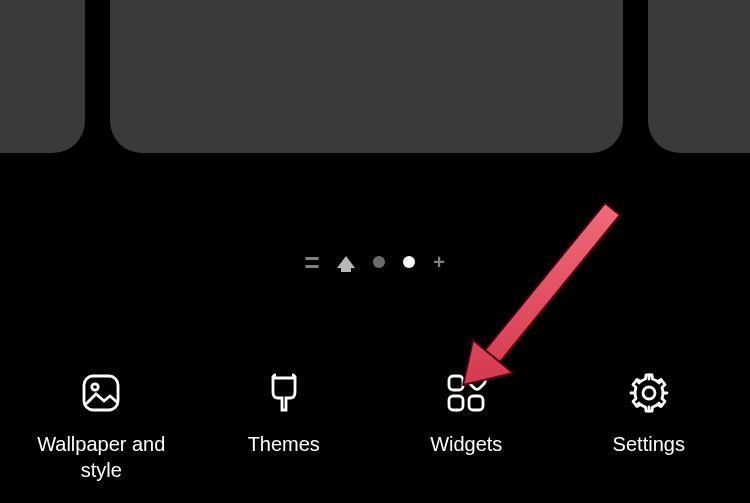 The image size is (750, 503). I want to click on widgets-button: Widgets, so click(466, 427).